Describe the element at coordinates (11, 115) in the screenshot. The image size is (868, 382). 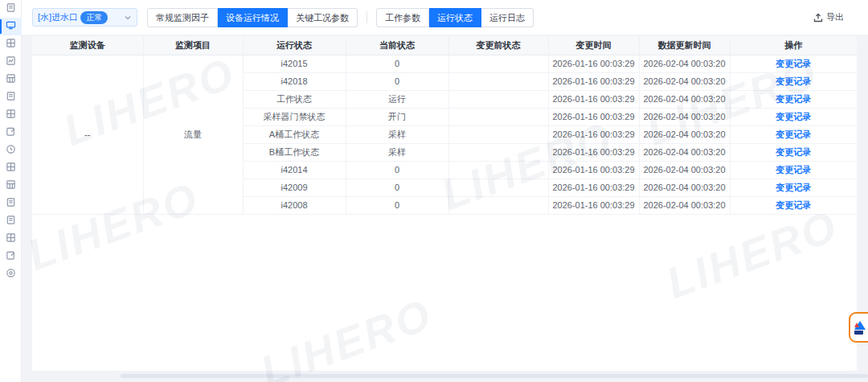
I see `sidebar-item-records` at that location.